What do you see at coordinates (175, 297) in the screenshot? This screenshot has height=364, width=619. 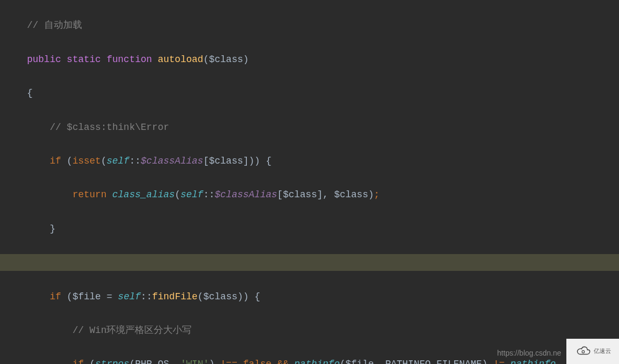 I see `findfile-fn: findFile` at bounding box center [175, 297].